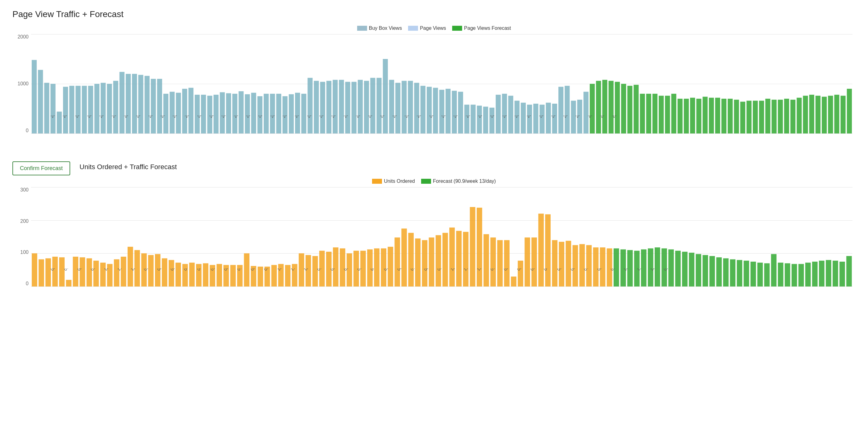 The width and height of the screenshot is (868, 428). I want to click on x-label-2: 07-24, so click(68, 270).